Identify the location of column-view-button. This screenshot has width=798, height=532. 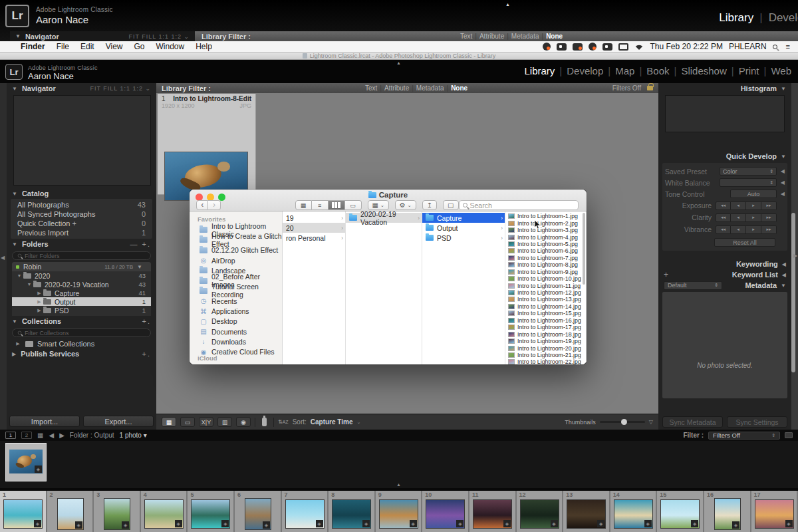
(336, 205).